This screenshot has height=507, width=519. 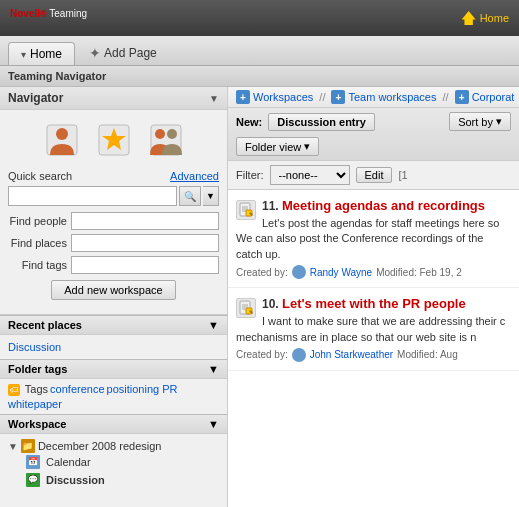 I want to click on search-input, so click(x=92, y=196).